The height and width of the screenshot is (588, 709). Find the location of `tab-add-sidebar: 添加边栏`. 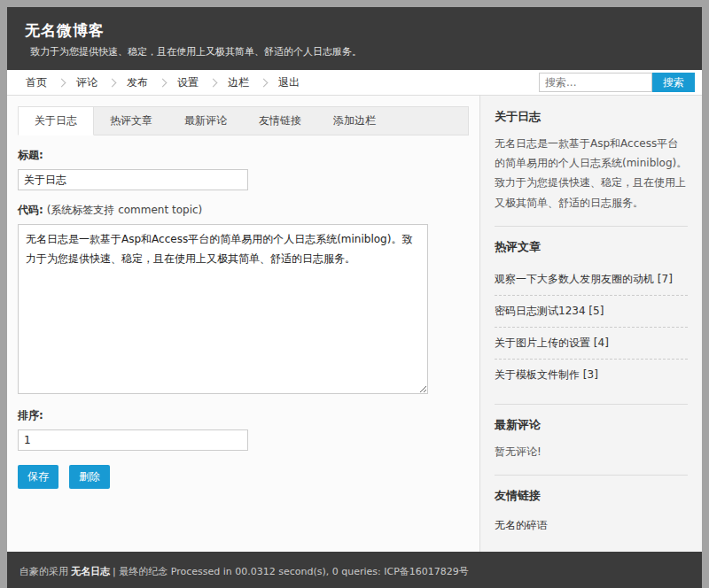

tab-add-sidebar: 添加边栏 is located at coordinates (354, 120).